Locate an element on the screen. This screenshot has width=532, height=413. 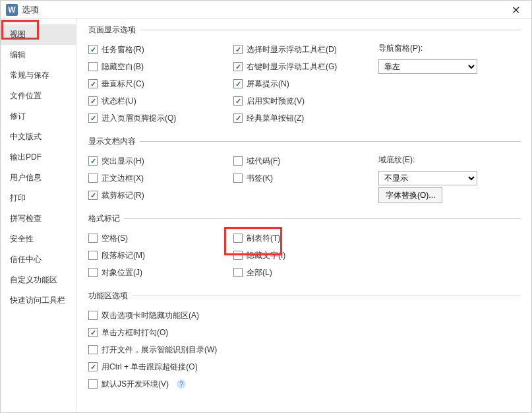
chk-click-tick: 单击方框时打勾(O) is located at coordinates (128, 333).